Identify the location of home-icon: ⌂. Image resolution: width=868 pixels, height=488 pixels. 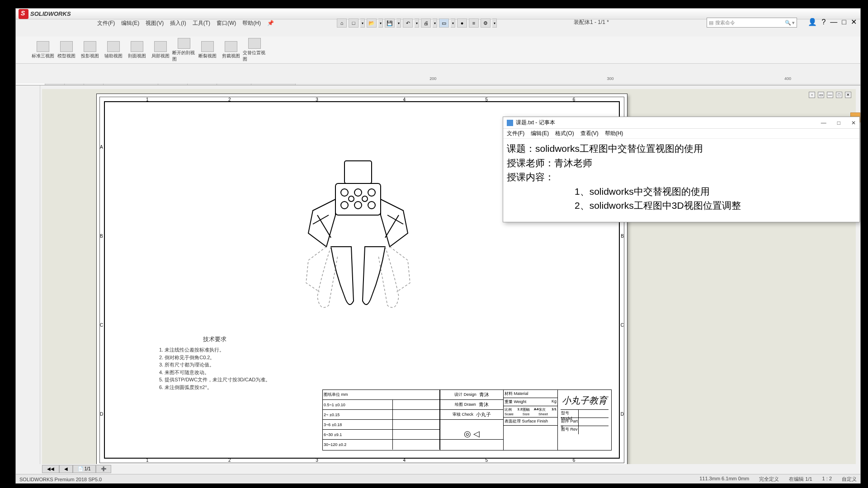
(342, 23).